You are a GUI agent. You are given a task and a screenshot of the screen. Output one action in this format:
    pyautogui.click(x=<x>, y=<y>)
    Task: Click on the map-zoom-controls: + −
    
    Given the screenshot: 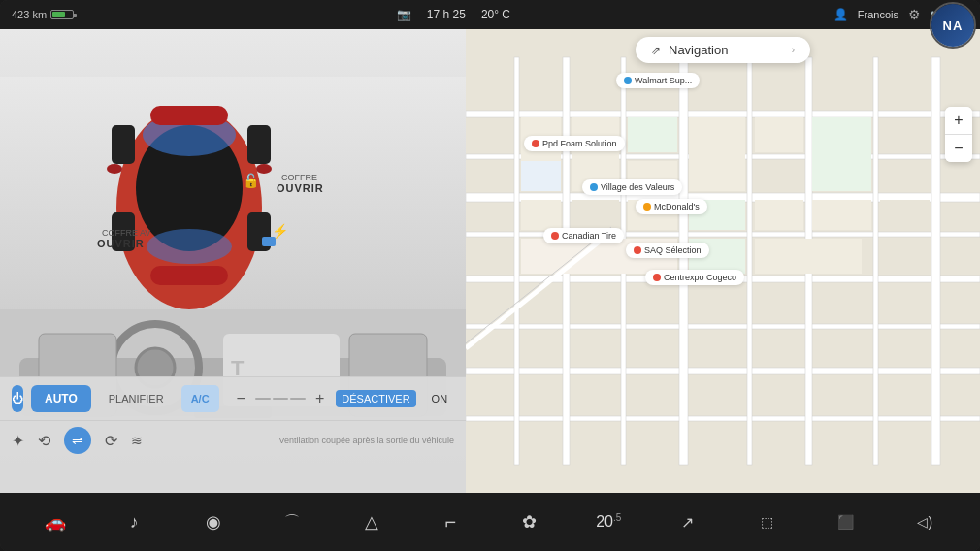 What is the action you would take?
    pyautogui.click(x=959, y=134)
    